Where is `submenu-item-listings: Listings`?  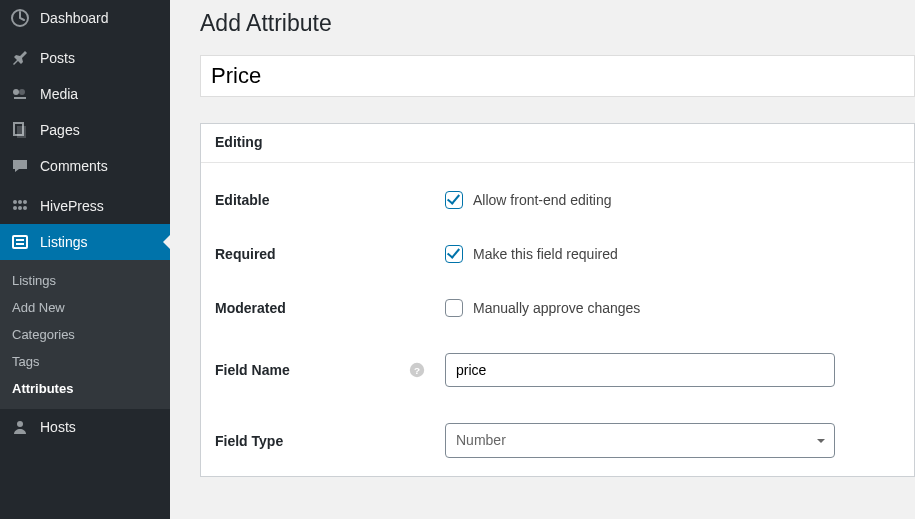 submenu-item-listings: Listings is located at coordinates (85, 280).